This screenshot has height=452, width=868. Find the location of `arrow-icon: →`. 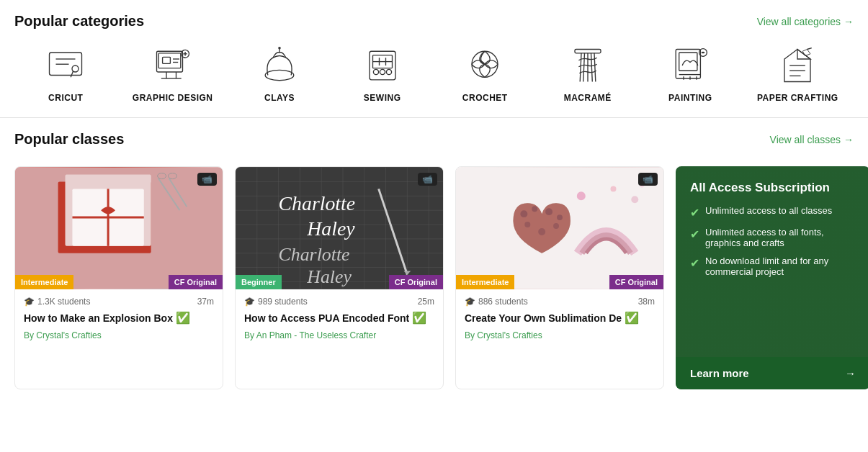

arrow-icon: → is located at coordinates (850, 373).